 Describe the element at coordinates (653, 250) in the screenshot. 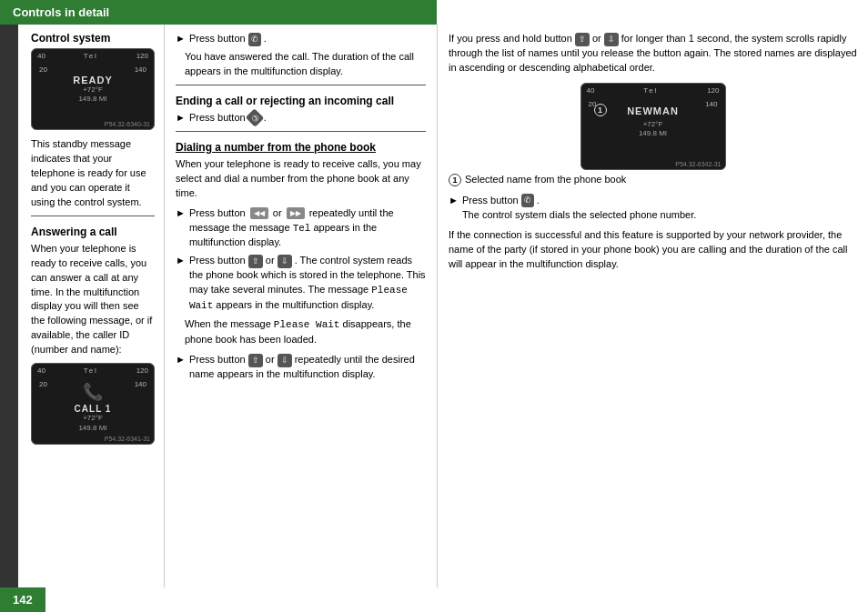

I see `follow-text: If the connection is successful and this…` at that location.